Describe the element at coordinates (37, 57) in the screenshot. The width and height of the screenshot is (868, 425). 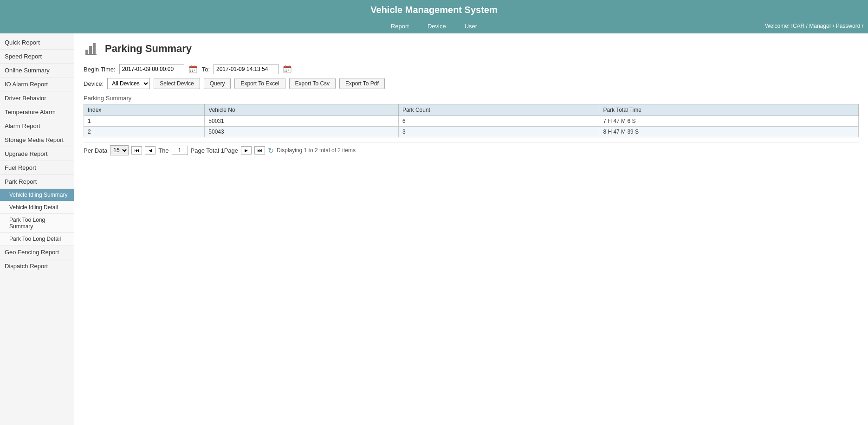
I see `sidebar-item-speed-report: Speed Report` at that location.